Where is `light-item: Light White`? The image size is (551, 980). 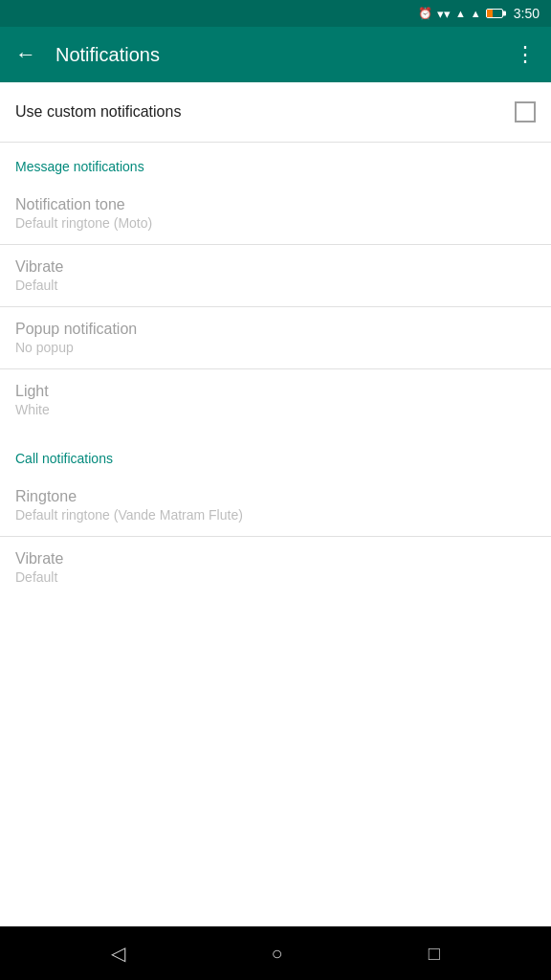 light-item: Light White is located at coordinates (276, 400).